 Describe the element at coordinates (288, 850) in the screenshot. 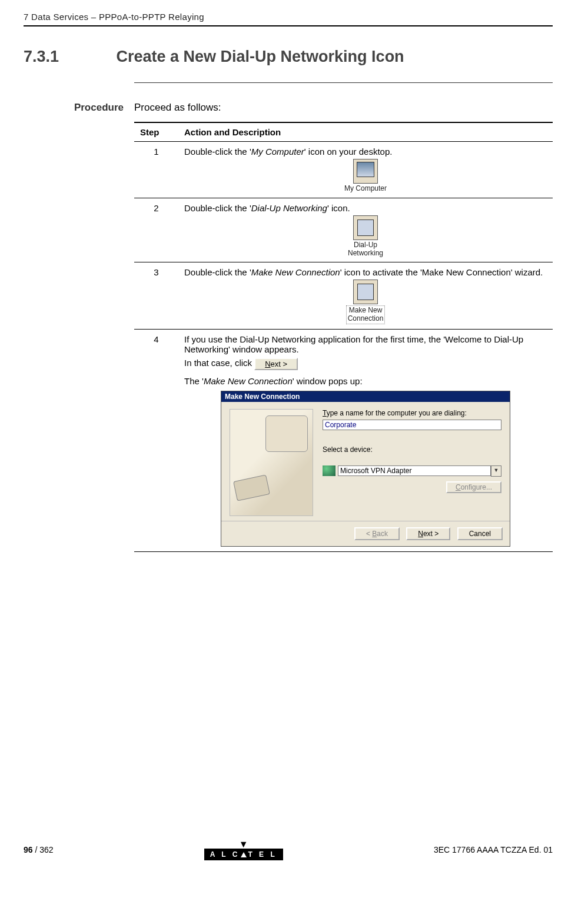

I see `page-footer: 96 / 362 ▼ A L CT E L A L C T E L 3EC 17…` at that location.